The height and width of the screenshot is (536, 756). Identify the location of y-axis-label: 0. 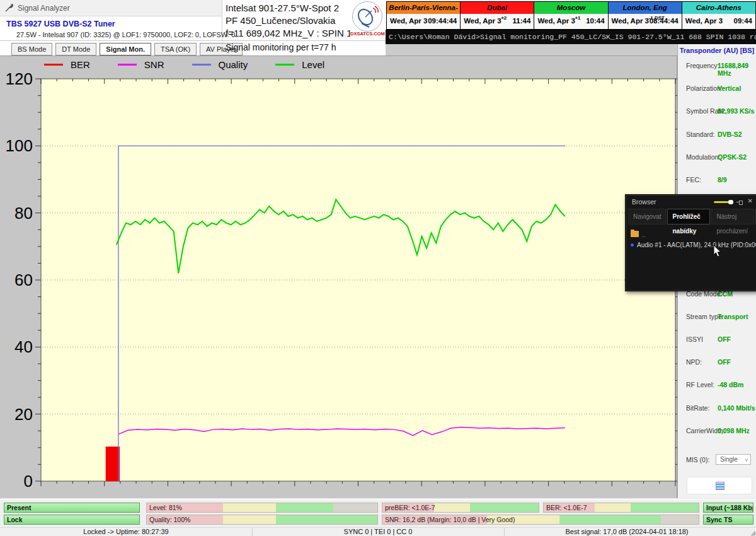
(28, 481).